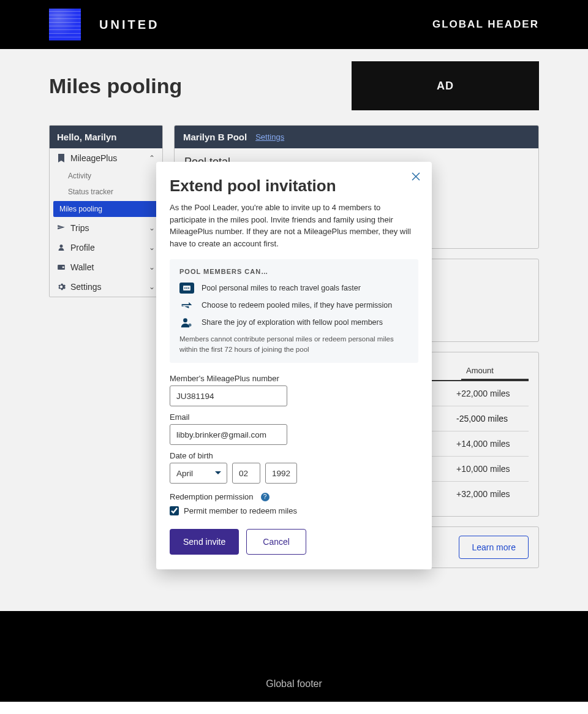  I want to click on help-icon: ?, so click(265, 497).